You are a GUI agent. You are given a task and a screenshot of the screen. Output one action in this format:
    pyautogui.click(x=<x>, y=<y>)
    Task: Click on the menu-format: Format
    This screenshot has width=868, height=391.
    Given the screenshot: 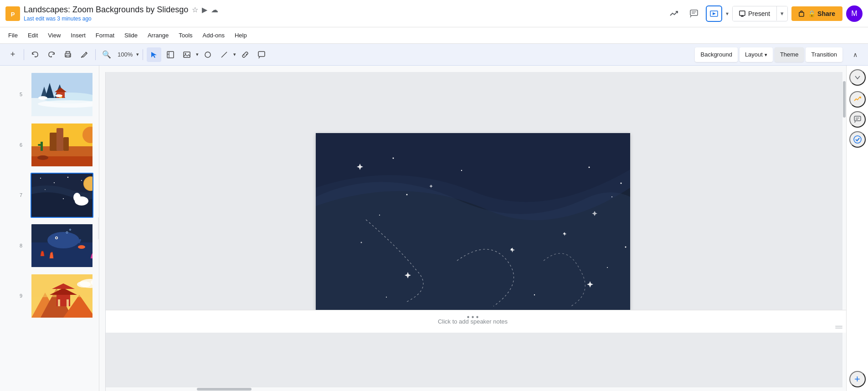 What is the action you would take?
    pyautogui.click(x=105, y=36)
    